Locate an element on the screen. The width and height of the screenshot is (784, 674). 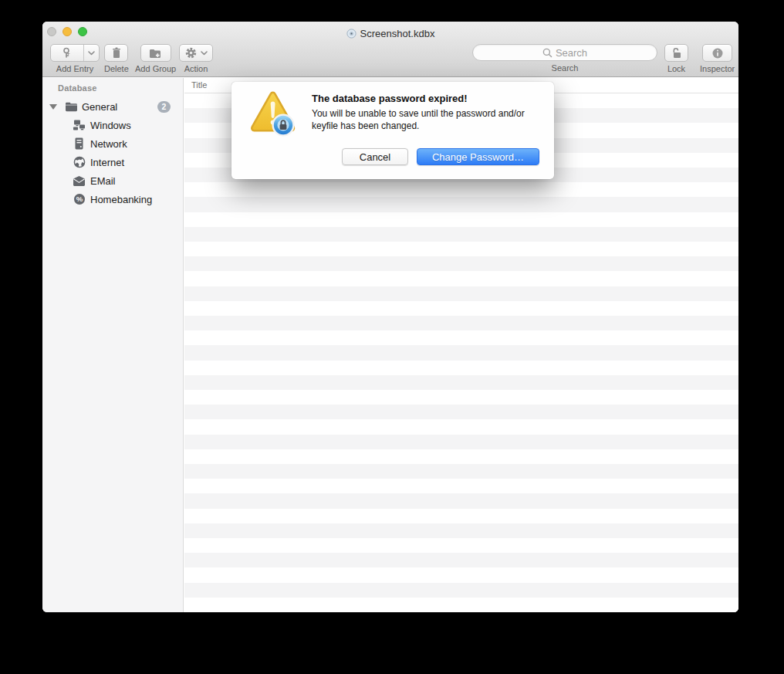
percent-icon: % is located at coordinates (79, 199).